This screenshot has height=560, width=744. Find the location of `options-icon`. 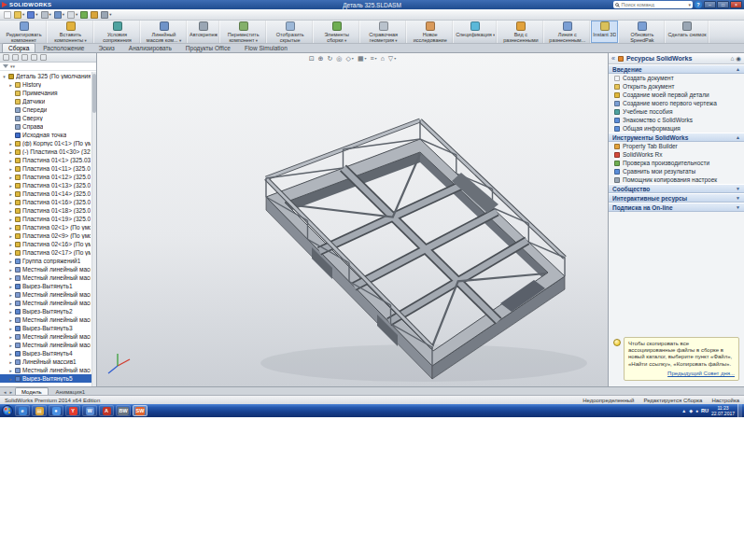

options-icon is located at coordinates (106, 15).